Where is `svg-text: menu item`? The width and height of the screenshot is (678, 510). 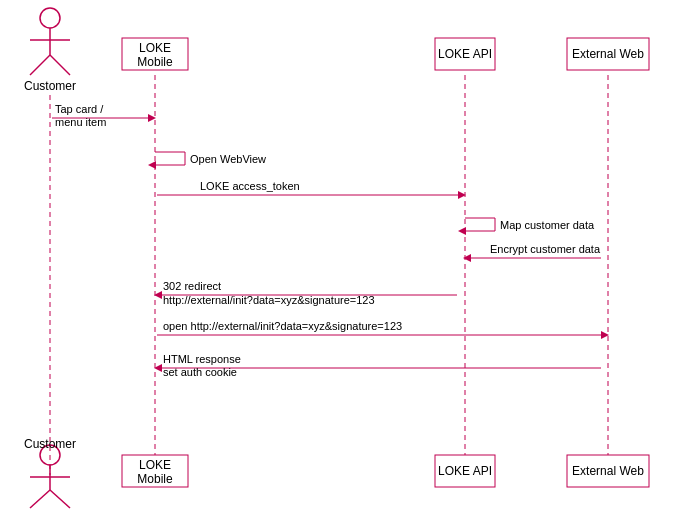 svg-text: menu item is located at coordinates (80, 122).